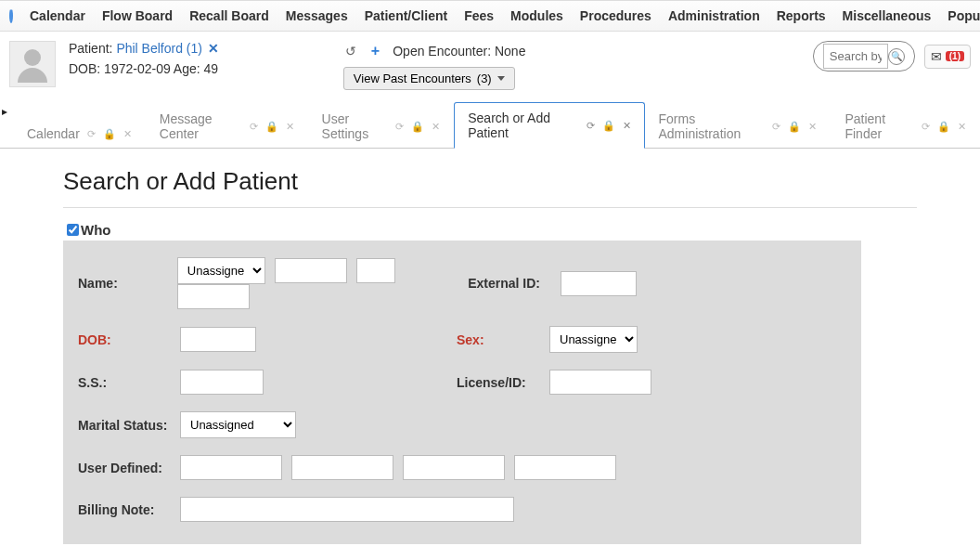 The height and width of the screenshot is (559, 980). Describe the element at coordinates (880, 126) in the screenshot. I see `tab-label: Patient Finder` at that location.